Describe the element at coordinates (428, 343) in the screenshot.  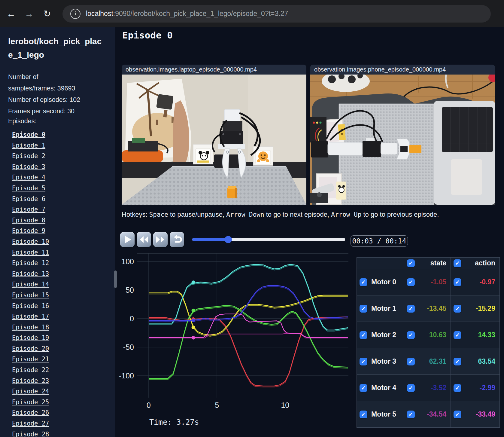
I see `motor-table: state action Motor 0-1.05-0.97Motor 1-13…` at that location.